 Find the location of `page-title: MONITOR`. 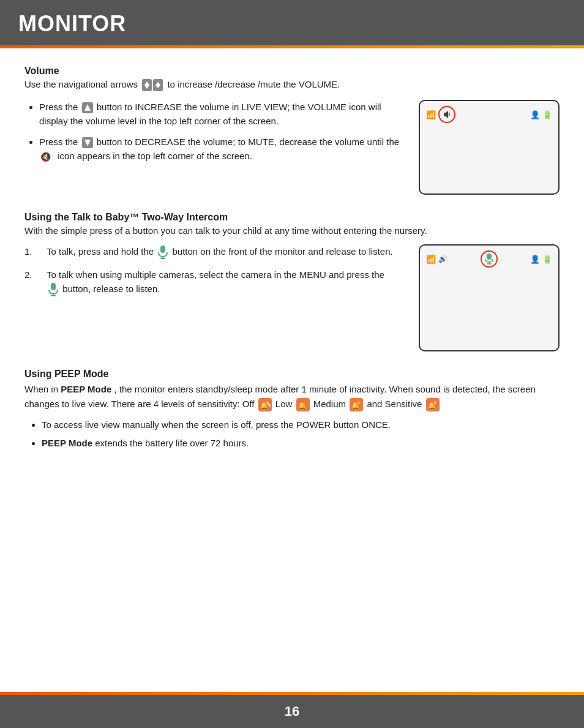

page-title: MONITOR is located at coordinates (292, 24).